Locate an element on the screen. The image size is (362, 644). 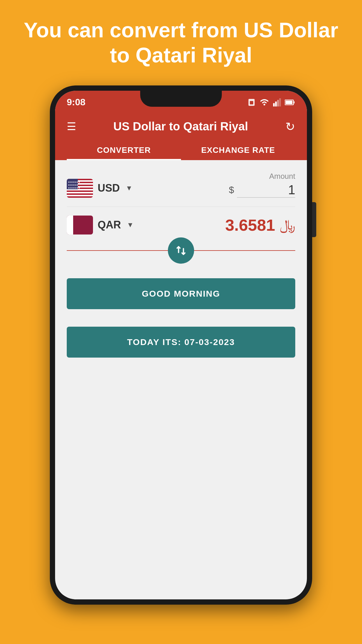
swap-container is located at coordinates (181, 251).